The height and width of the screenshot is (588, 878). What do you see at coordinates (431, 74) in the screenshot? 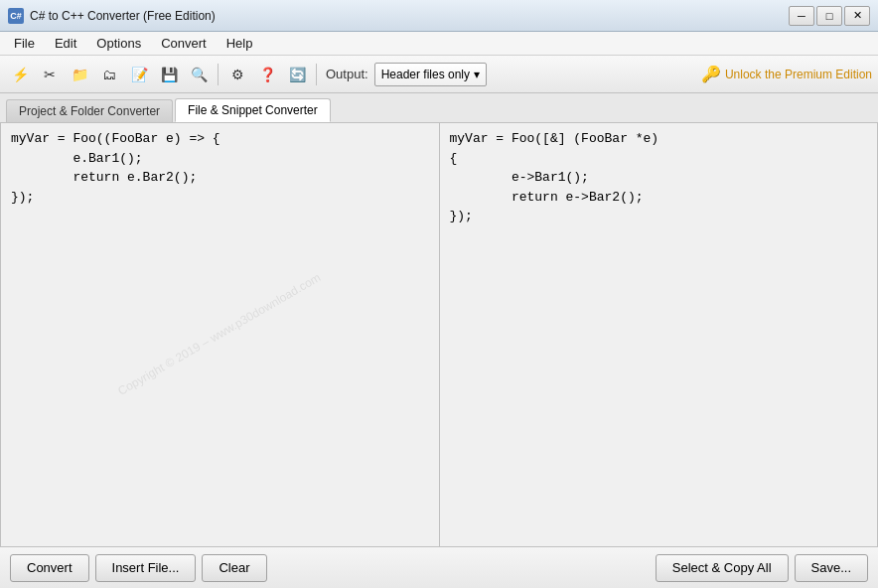
I see `output-dropdown: Header files only ▾` at bounding box center [431, 74].